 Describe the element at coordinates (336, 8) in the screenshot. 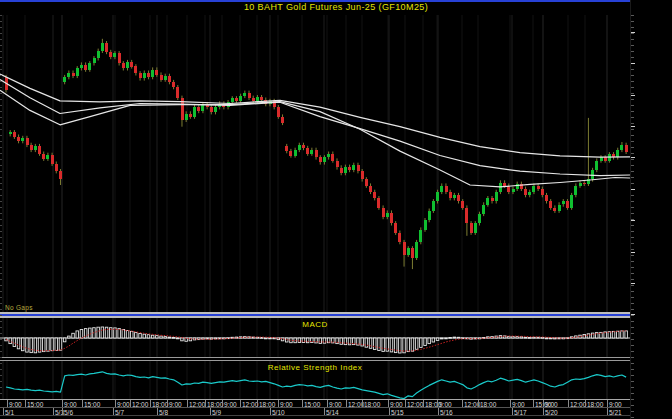

I see `chart-title: 10 BAHT Gold Futures Jun-25 (GF10M25)` at that location.